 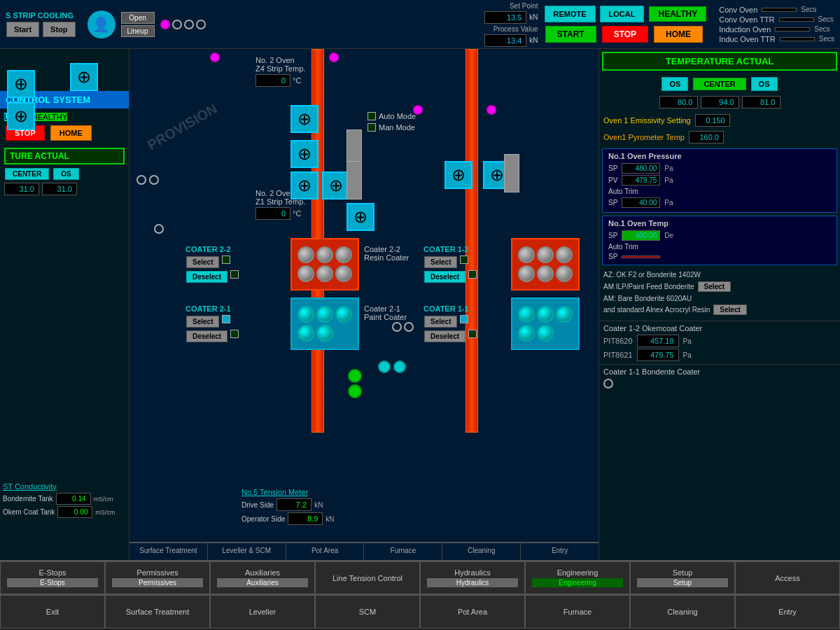 I want to click on op-side-label: Operator Side, so click(x=263, y=519).